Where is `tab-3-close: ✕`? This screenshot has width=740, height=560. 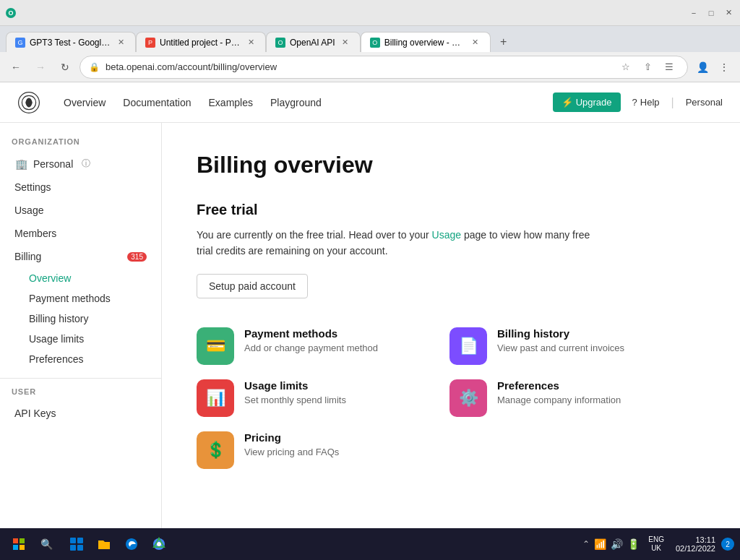
tab-3-close: ✕ is located at coordinates (345, 43).